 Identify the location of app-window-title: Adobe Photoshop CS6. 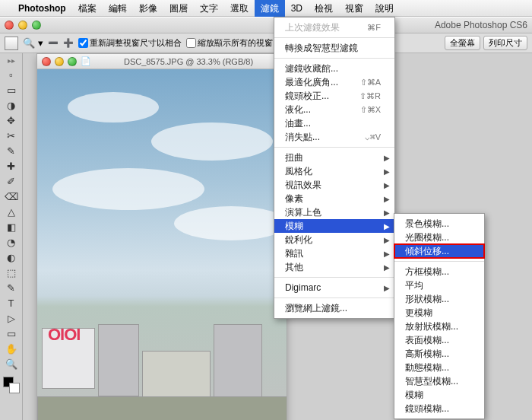
(481, 25).